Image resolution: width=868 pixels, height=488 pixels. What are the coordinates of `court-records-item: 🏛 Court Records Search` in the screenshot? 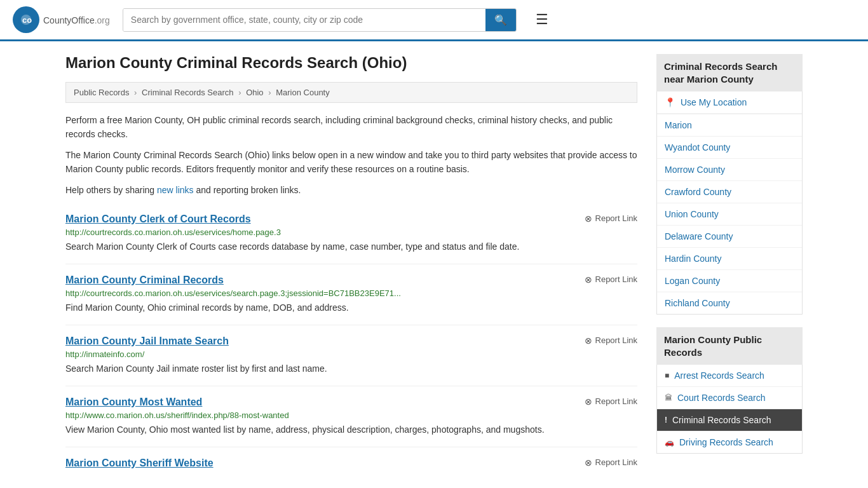 It's located at (729, 398).